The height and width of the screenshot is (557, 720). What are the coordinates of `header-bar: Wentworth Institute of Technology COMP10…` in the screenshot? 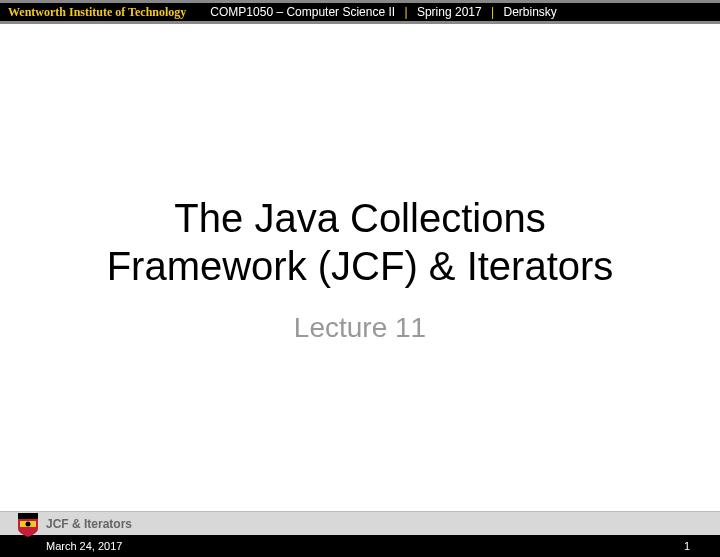 It's located at (360, 12).